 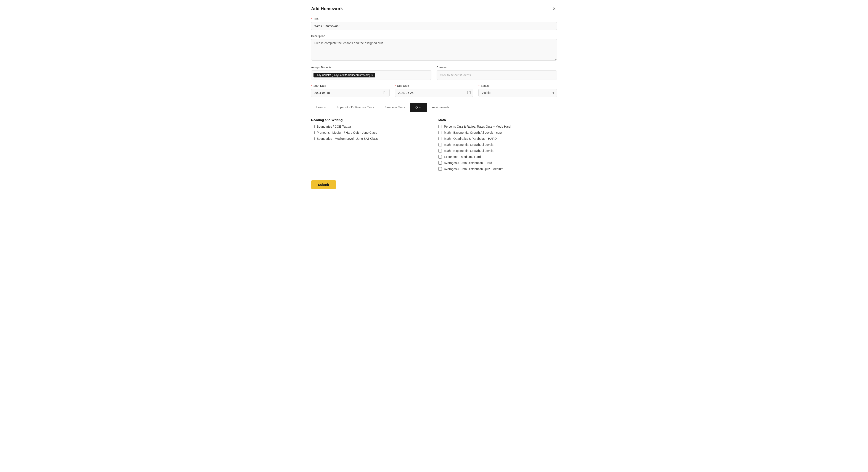 What do you see at coordinates (498, 157) in the screenshot?
I see `math-item-6: Exponents - Medium / Hard` at bounding box center [498, 157].